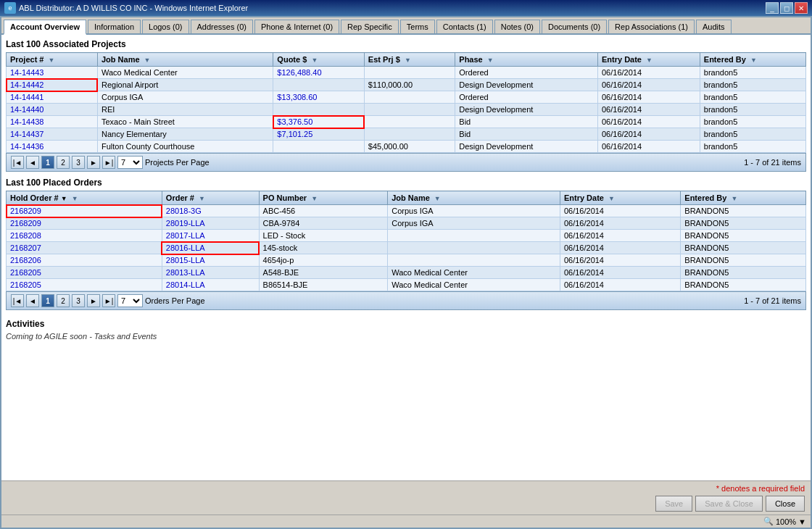 Image resolution: width=812 pixels, height=529 pixels. I want to click on hold-order-link: 2168208, so click(26, 236).